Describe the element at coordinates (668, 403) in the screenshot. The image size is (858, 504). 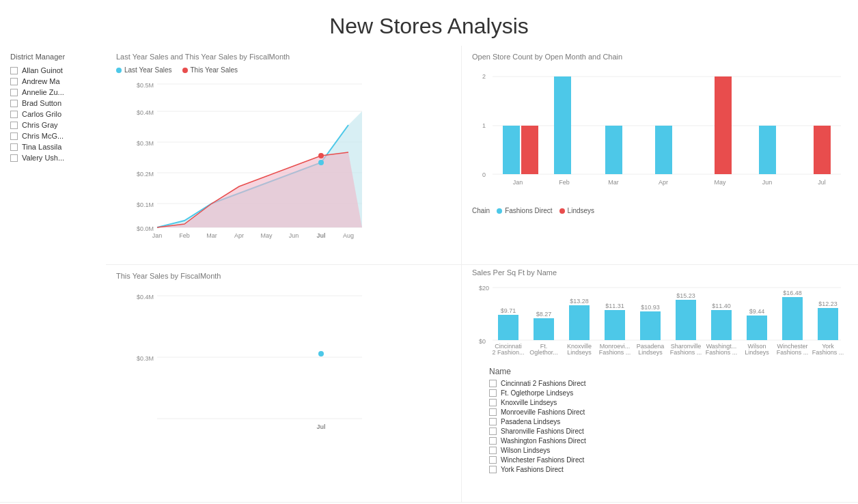
I see `name-legend-item: Knoxville Lindseys` at that location.